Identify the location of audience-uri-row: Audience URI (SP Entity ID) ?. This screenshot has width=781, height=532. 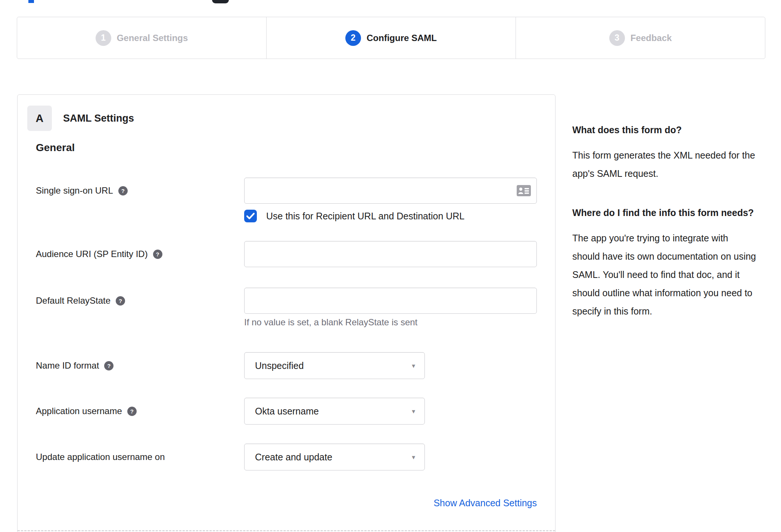
(286, 254).